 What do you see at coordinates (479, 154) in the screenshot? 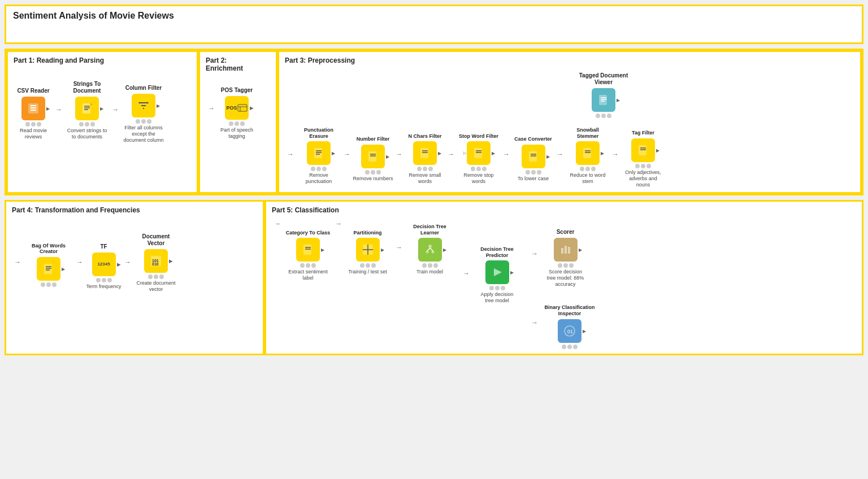
I see `stop-word-node: Stop Word Filter ▷ Remove stop words` at bounding box center [479, 154].